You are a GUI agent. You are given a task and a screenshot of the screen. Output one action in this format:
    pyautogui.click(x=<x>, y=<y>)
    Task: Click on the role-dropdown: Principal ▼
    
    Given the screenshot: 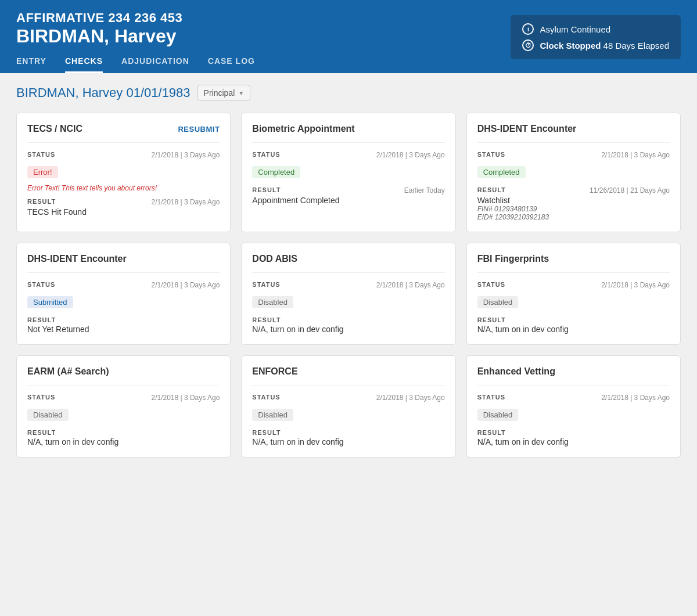 What is the action you would take?
    pyautogui.click(x=224, y=93)
    